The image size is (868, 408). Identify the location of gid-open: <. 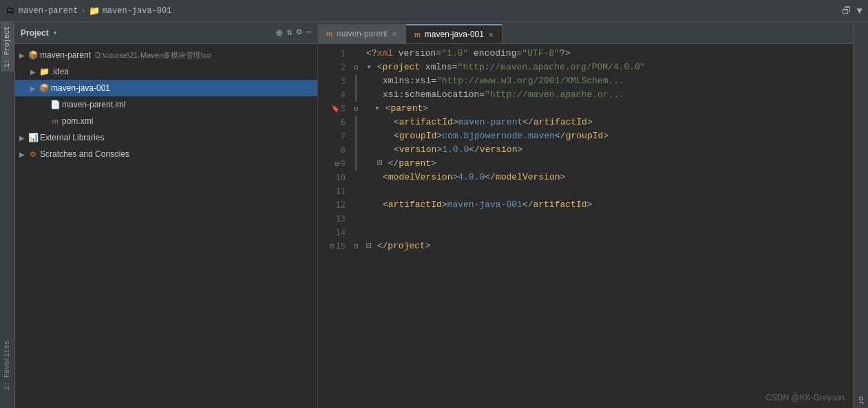
(396, 136).